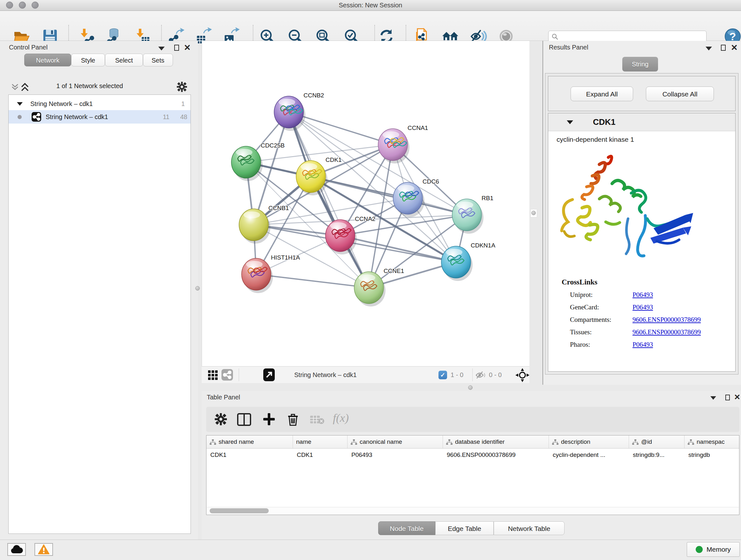  I want to click on column-header-database-identifier: database identifier, so click(496, 442).